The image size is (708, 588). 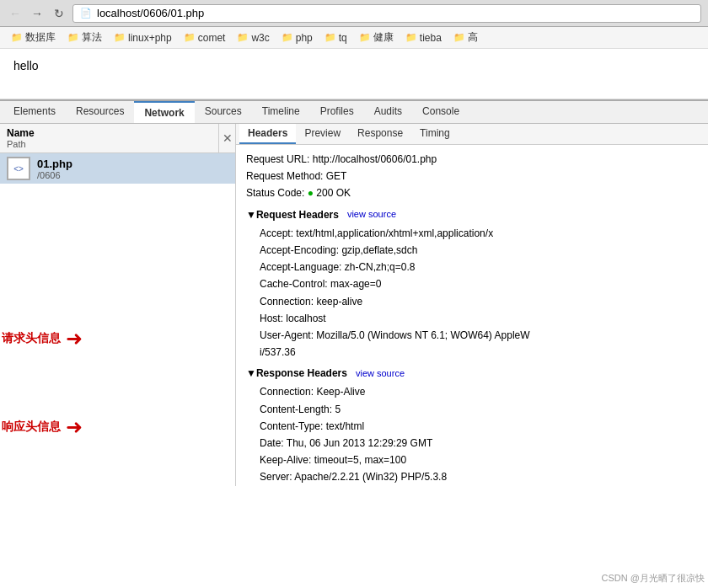 I want to click on right-tab-preview: Preview, so click(x=322, y=134).